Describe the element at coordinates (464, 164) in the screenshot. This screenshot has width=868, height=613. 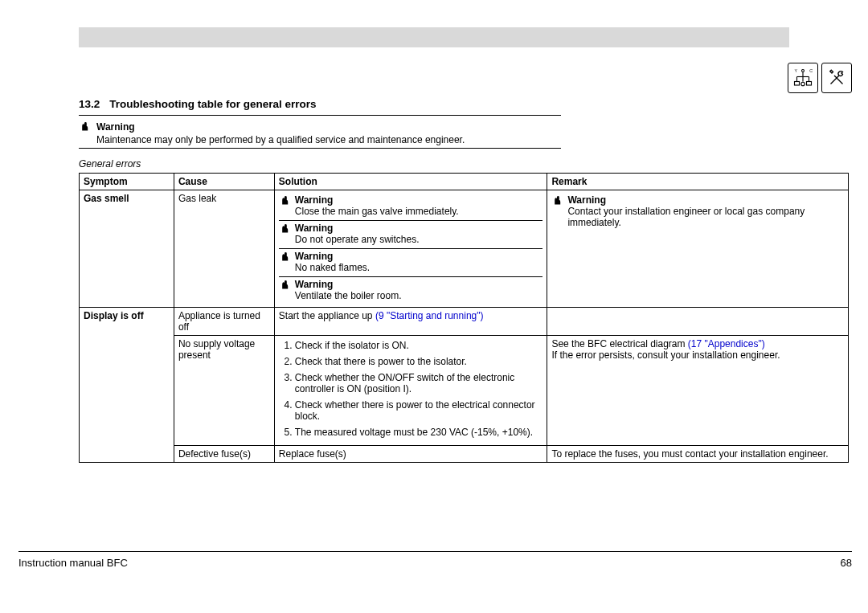
I see `table-caption: General errors` at that location.